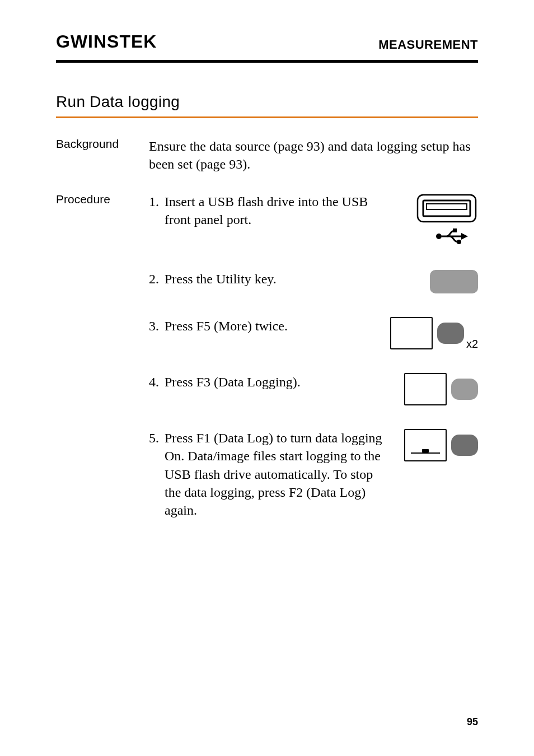 The image size is (534, 756). I want to click on f5-more-illustration: x2, so click(436, 333).